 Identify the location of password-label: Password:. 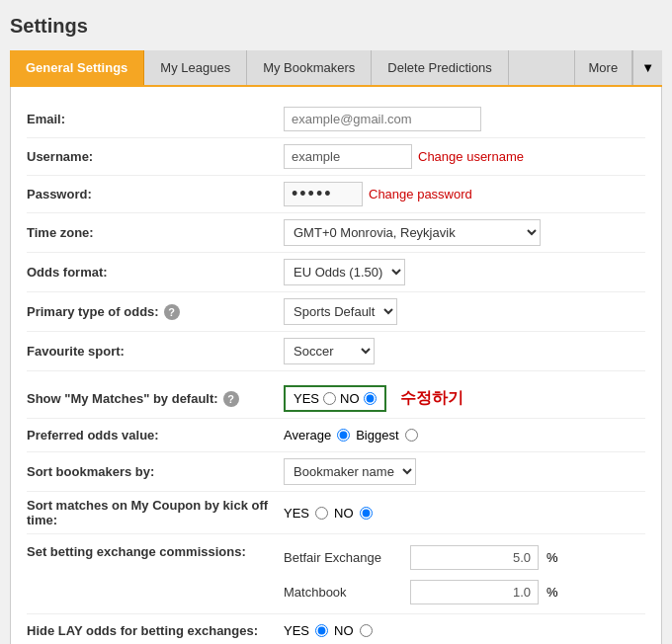
(155, 194).